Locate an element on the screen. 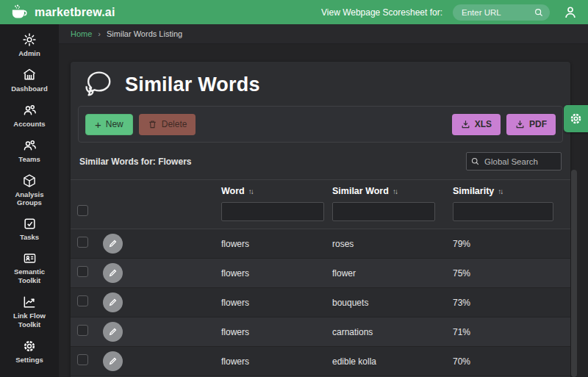 Image resolution: width=588 pixels, height=377 pixels. new-button: + New is located at coordinates (109, 125).